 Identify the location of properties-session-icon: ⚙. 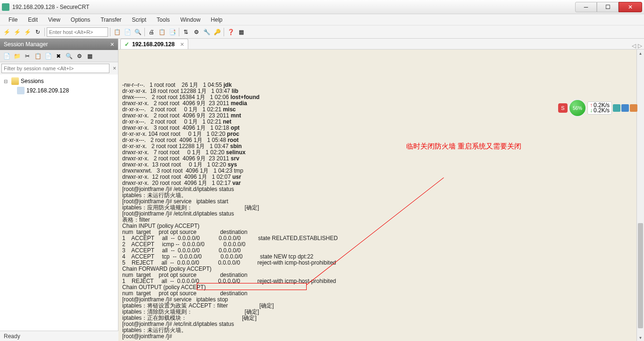
(79, 56).